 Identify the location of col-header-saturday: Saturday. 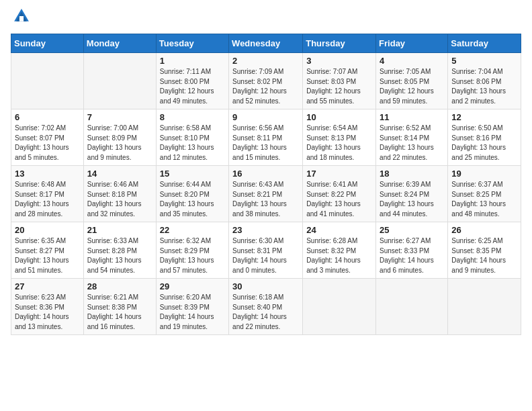
(485, 44).